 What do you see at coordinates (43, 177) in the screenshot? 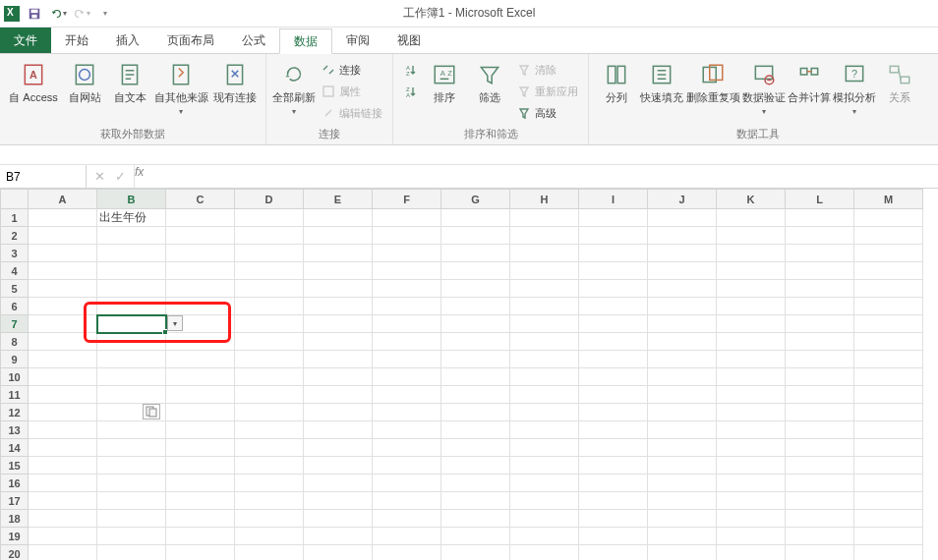
I see `name-box: ▾` at bounding box center [43, 177].